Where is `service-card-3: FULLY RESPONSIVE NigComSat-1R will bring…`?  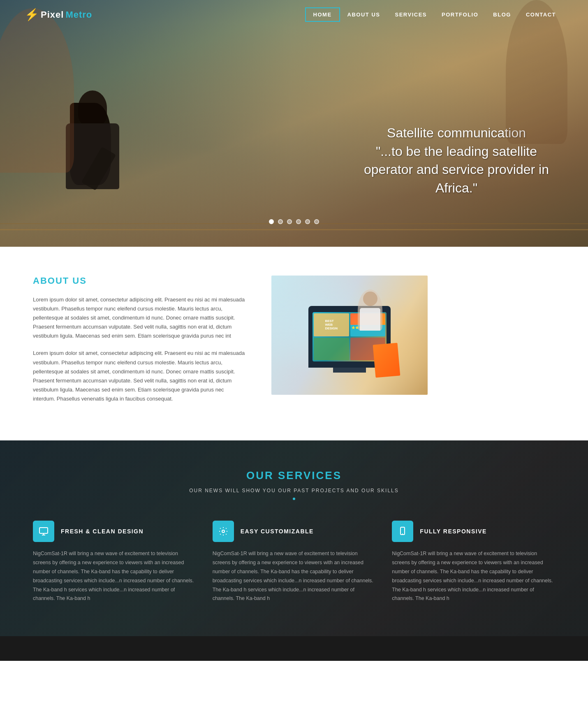 service-card-3: FULLY RESPONSIVE NigComSat-1R will bring… is located at coordinates (474, 562).